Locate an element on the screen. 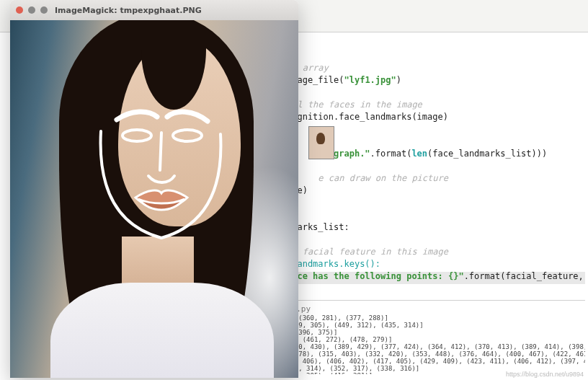 This screenshot has width=588, height=380. window-controls is located at coordinates (32, 10).